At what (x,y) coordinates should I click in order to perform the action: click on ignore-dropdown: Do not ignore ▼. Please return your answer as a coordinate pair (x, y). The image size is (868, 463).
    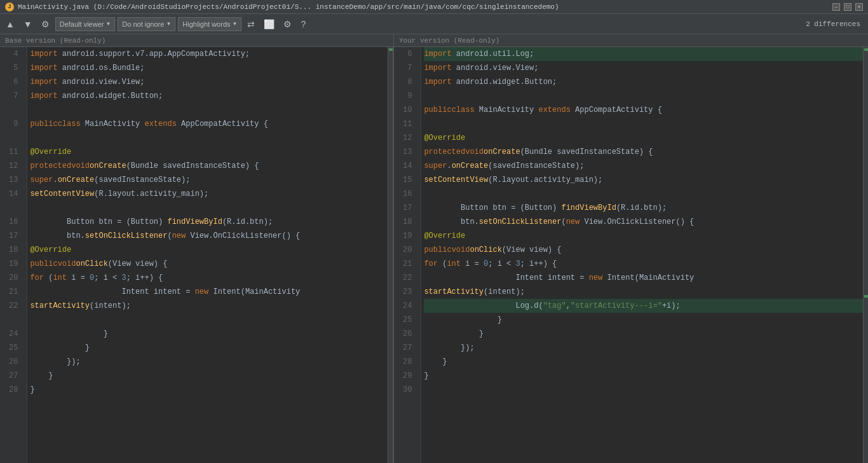
    Looking at the image, I should click on (146, 24).